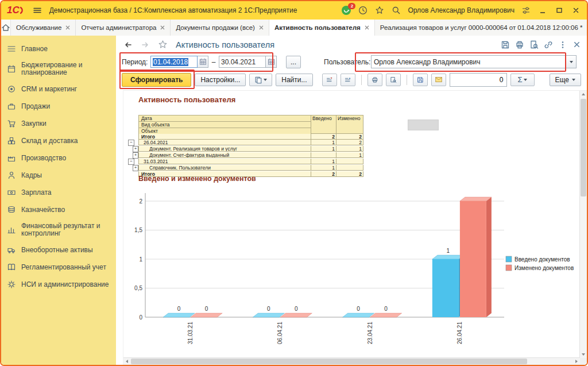 This screenshot has height=366, width=588. What do you see at coordinates (439, 80) in the screenshot?
I see `send-mail-button` at bounding box center [439, 80].